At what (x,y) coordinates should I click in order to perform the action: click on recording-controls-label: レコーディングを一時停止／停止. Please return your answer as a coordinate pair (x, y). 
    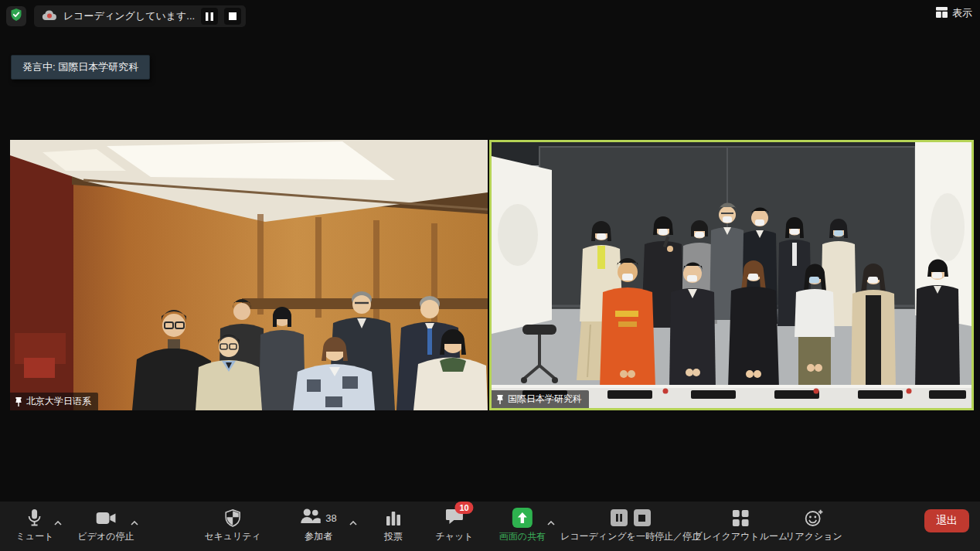
    Looking at the image, I should click on (631, 536).